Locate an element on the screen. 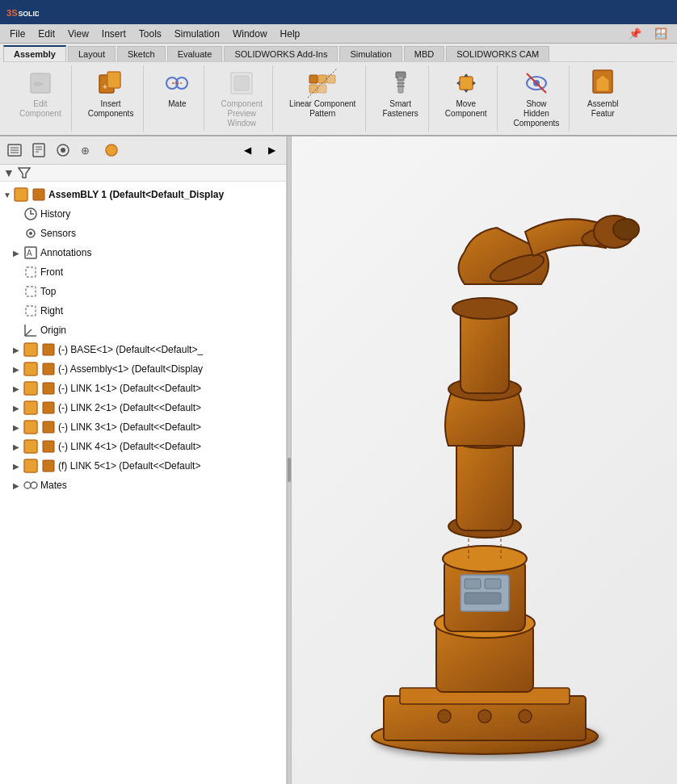  configuration-manager-tab is located at coordinates (63, 150).